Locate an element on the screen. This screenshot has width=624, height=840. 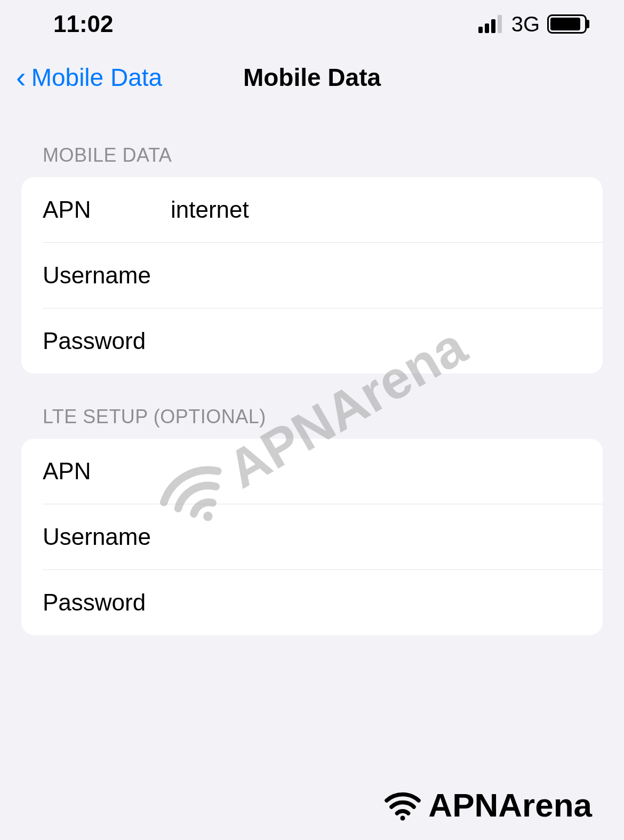
back-button: ‹ Mobile Data is located at coordinates (89, 77).